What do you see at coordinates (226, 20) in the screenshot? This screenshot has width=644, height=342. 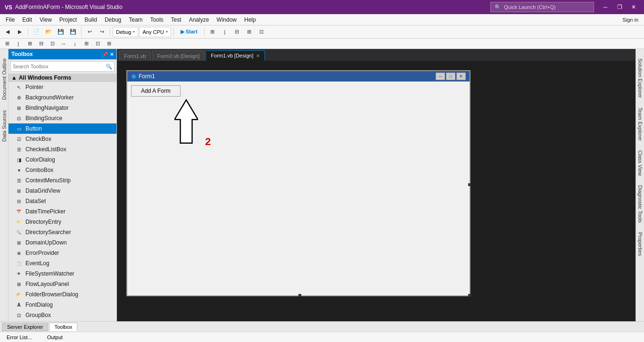 I see `menu-window: Window` at bounding box center [226, 20].